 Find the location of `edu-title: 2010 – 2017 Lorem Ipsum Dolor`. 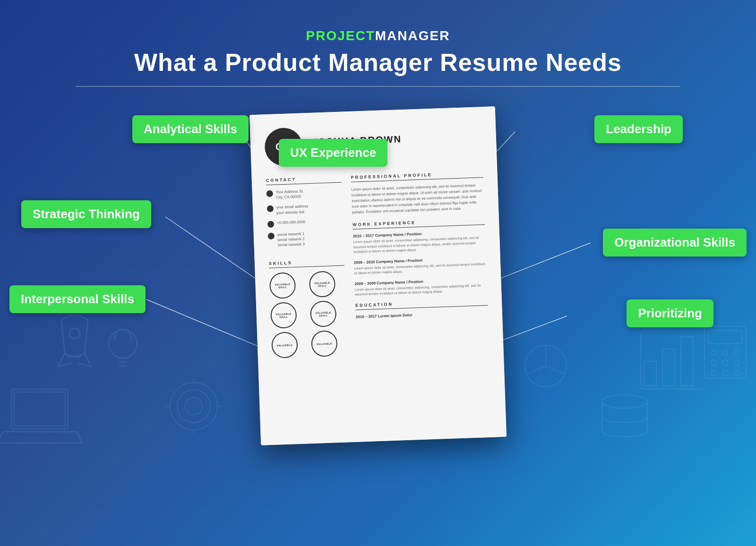

edu-title: 2010 – 2017 Lorem Ipsum Dolor is located at coordinates (422, 315).